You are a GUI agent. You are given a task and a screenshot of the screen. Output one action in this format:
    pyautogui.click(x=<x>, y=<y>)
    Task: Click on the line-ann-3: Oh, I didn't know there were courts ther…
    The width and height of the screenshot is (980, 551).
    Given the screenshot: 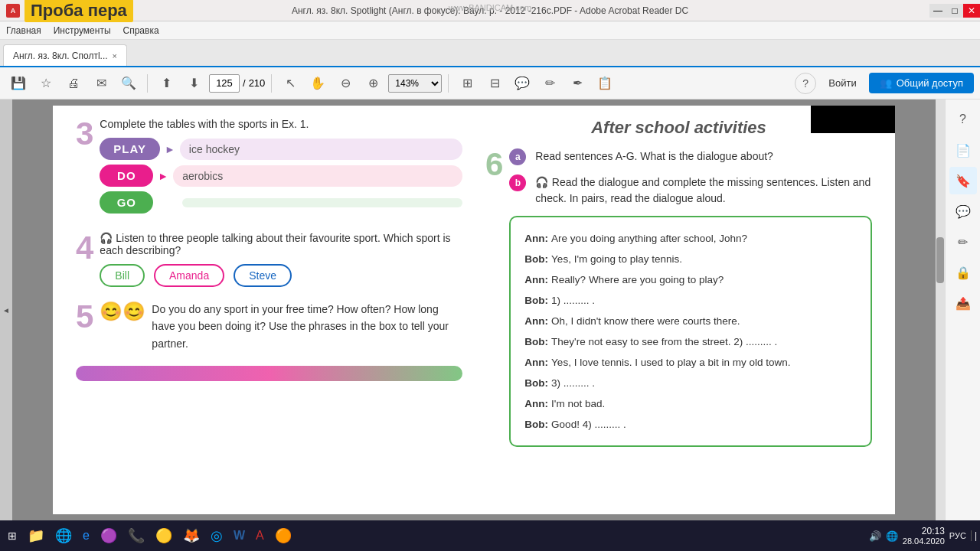 What is the action you would take?
    pyautogui.click(x=645, y=321)
    